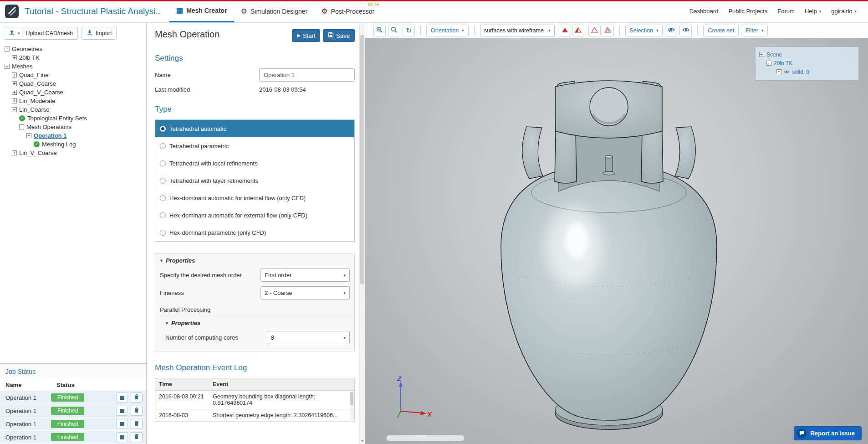 The width and height of the screenshot is (868, 444). I want to click on visibility-eye-icon, so click(787, 72).